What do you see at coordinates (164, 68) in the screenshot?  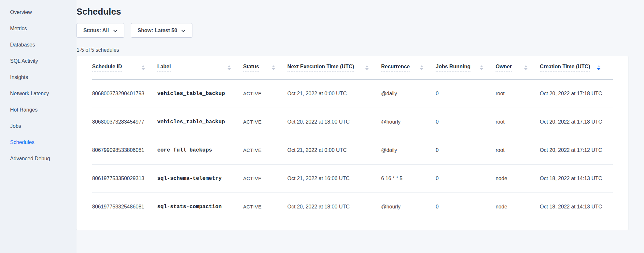 I see `column-label: Label` at bounding box center [164, 68].